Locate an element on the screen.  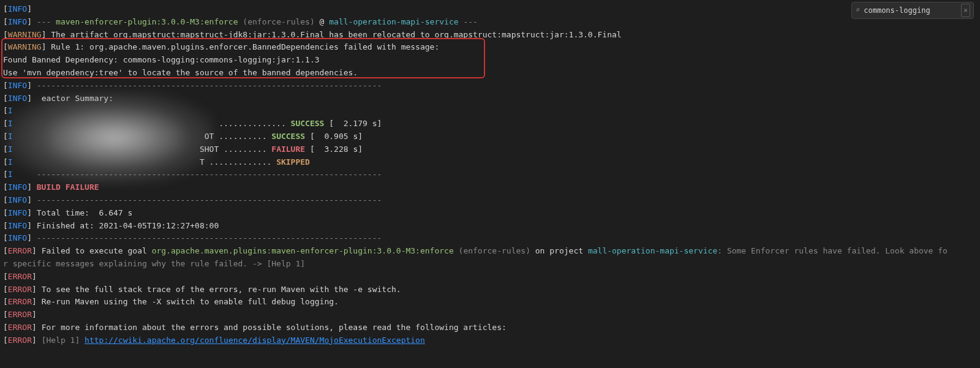
log-line: [ERROR] To see the full stack trace of t… is located at coordinates (490, 290).